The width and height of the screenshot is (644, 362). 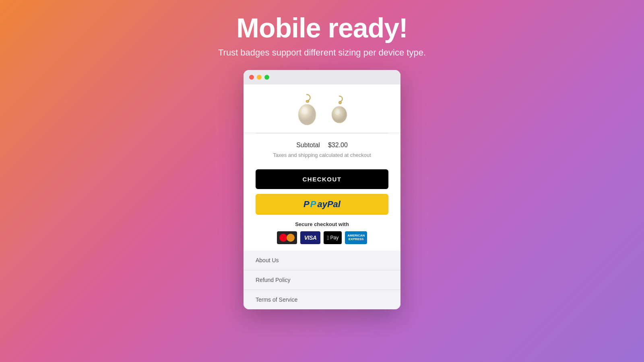 I want to click on product-images, so click(x=322, y=109).